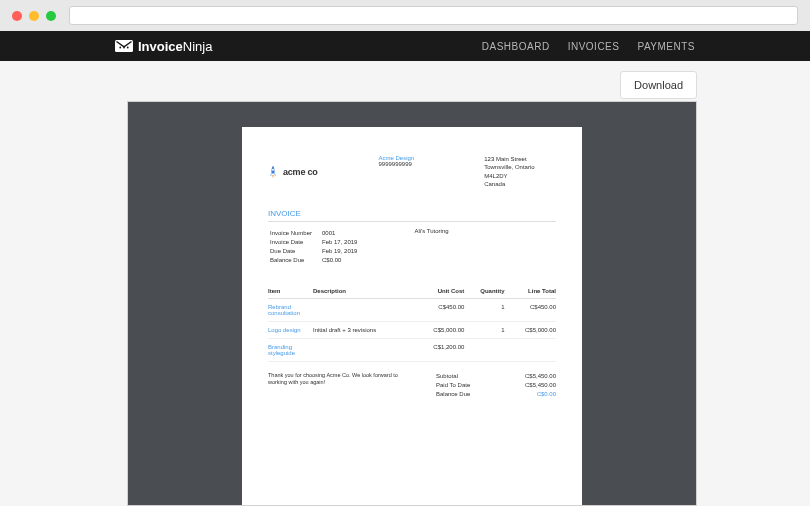  Describe the element at coordinates (295, 260) in the screenshot. I see `meta-label: Balance Due` at that location.